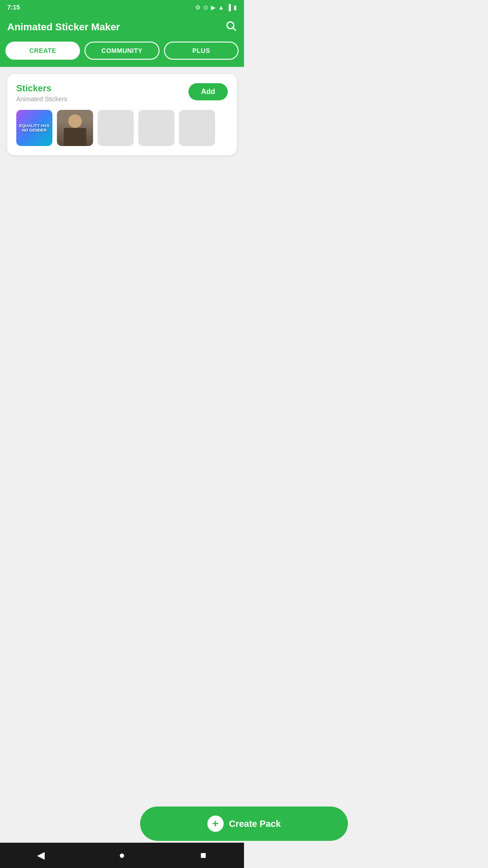  Describe the element at coordinates (122, 115) in the screenshot. I see `sticker-card: Stickers Animated Stickers Add EQUALITY …` at that location.